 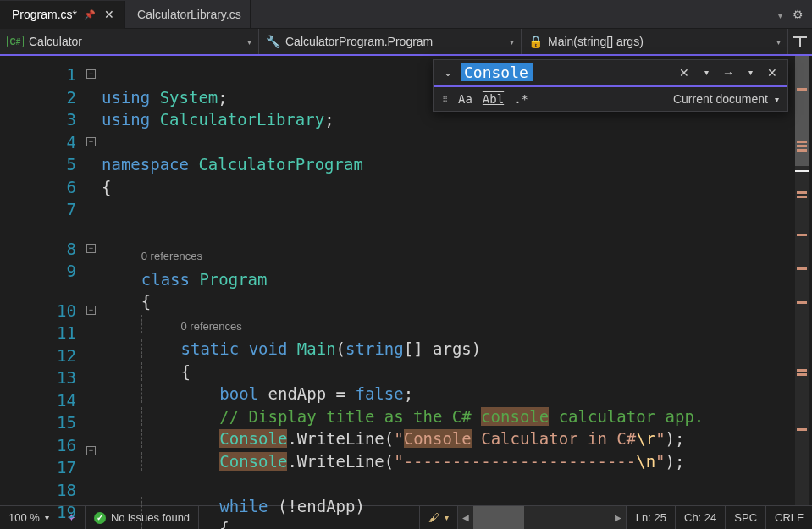 What do you see at coordinates (802, 171) in the screenshot?
I see `caret-marker` at bounding box center [802, 171].